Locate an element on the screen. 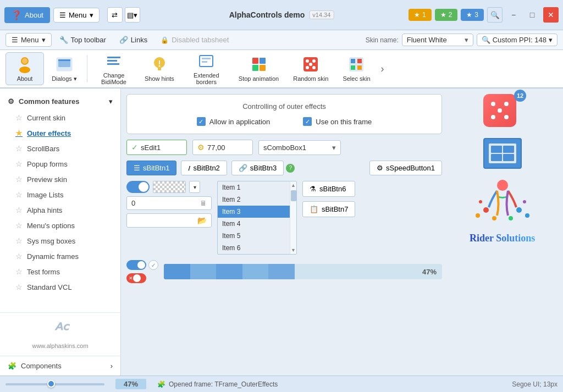 This screenshot has width=563, height=392. stop-animation-btn: Stop animation is located at coordinates (258, 69).